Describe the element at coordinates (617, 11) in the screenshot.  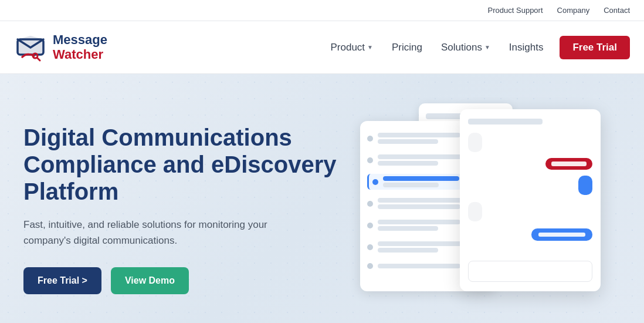
I see `contact-link: Contact` at that location.